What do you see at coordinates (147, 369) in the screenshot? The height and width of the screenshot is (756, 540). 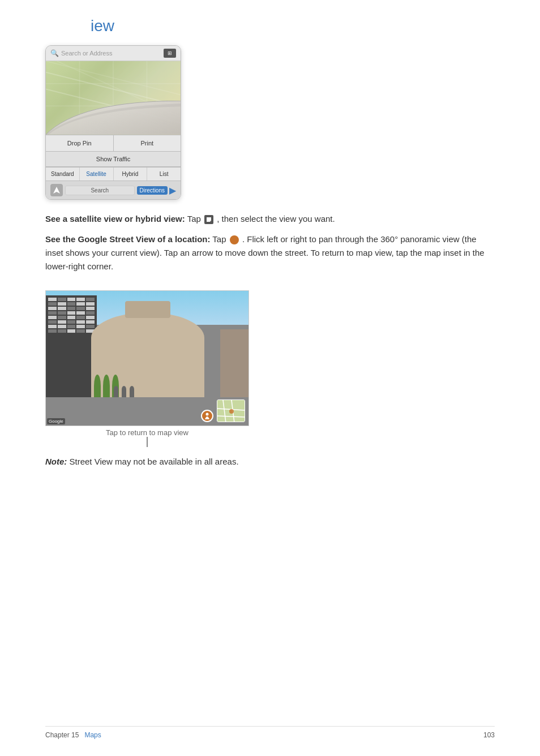 I see `street-view-container: Google Tap` at bounding box center [147, 369].